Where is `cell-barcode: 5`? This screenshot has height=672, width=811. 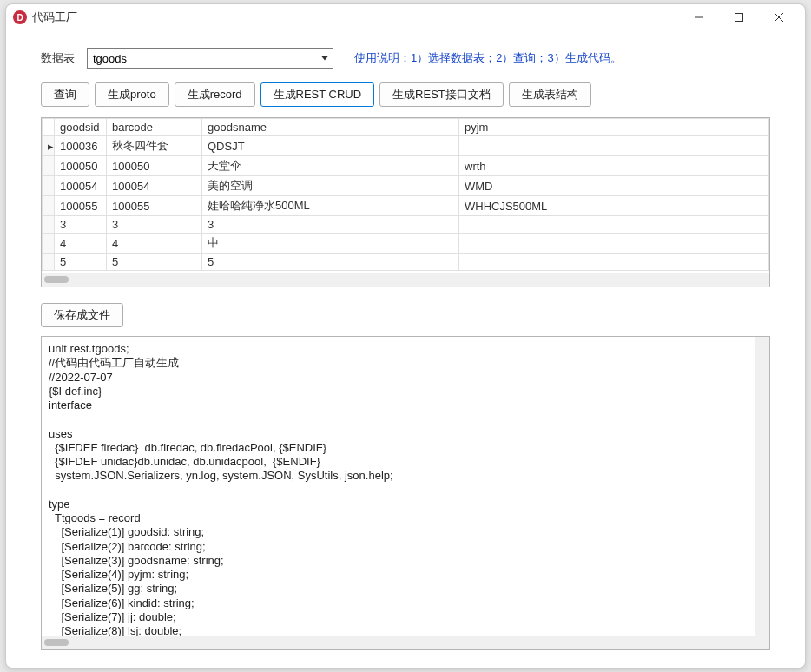 cell-barcode: 5 is located at coordinates (155, 262).